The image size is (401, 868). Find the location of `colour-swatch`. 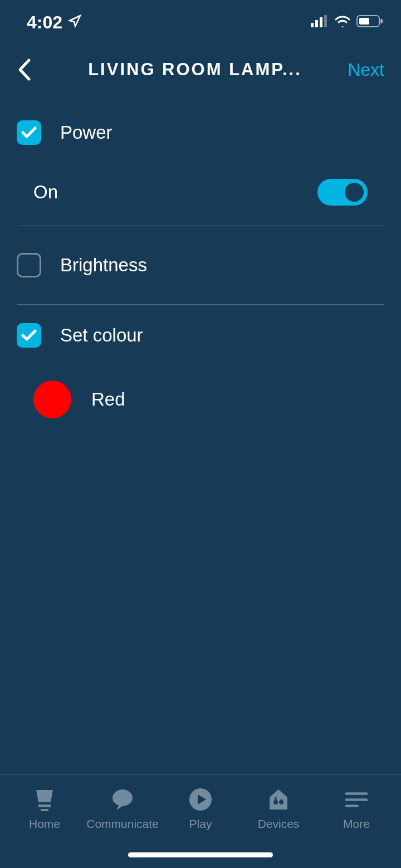

colour-swatch is located at coordinates (52, 399).